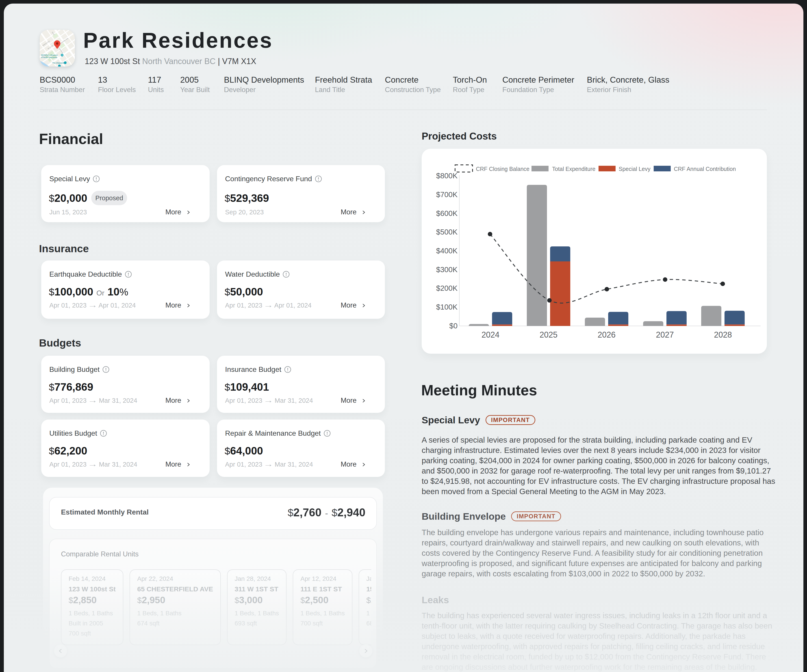 The width and height of the screenshot is (807, 672). What do you see at coordinates (453, 326) in the screenshot?
I see `svg-text: $0` at bounding box center [453, 326].